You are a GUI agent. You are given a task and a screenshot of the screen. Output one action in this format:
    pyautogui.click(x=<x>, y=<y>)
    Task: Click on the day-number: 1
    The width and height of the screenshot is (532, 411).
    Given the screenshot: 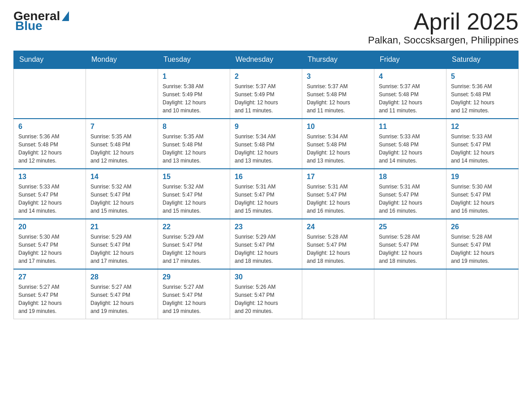 What is the action you would take?
    pyautogui.click(x=194, y=77)
    